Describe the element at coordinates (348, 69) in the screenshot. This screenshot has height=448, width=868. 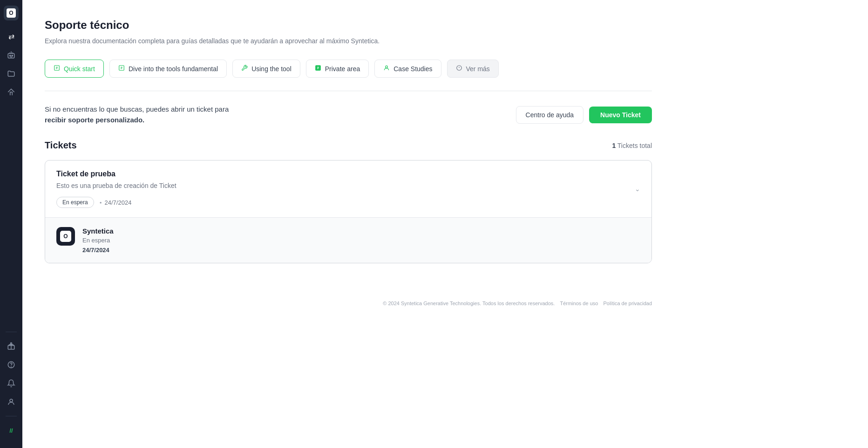
I see `category-buttons: Quick start Dive into the tools fundamen…` at that location.